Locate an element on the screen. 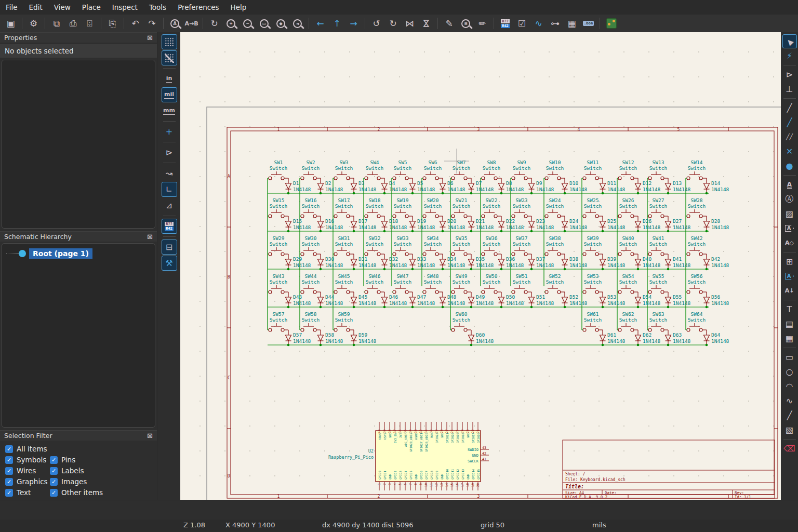  menu-inspect: Inspect is located at coordinates (125, 7).